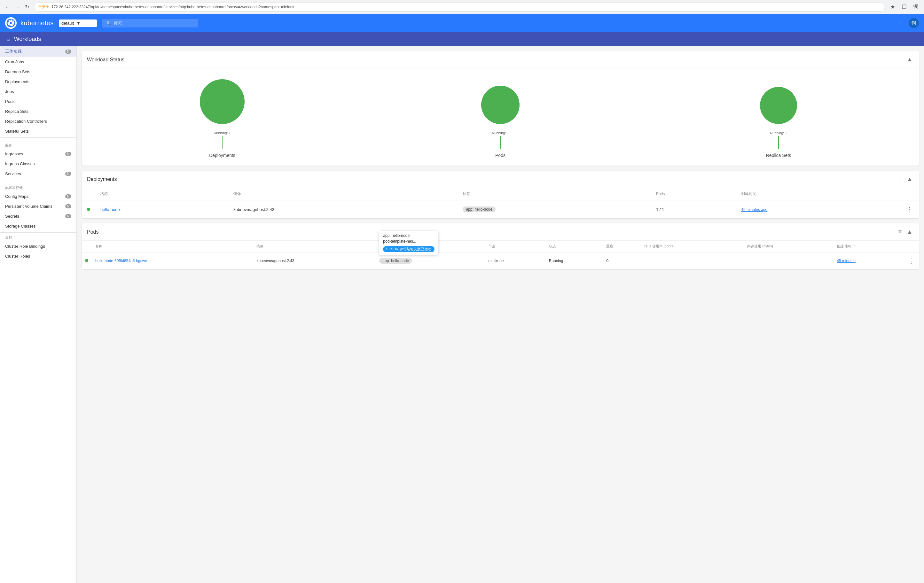 The height and width of the screenshot is (583, 924). I want to click on sidebar-item-replica-sets: Replica Sets, so click(38, 111).